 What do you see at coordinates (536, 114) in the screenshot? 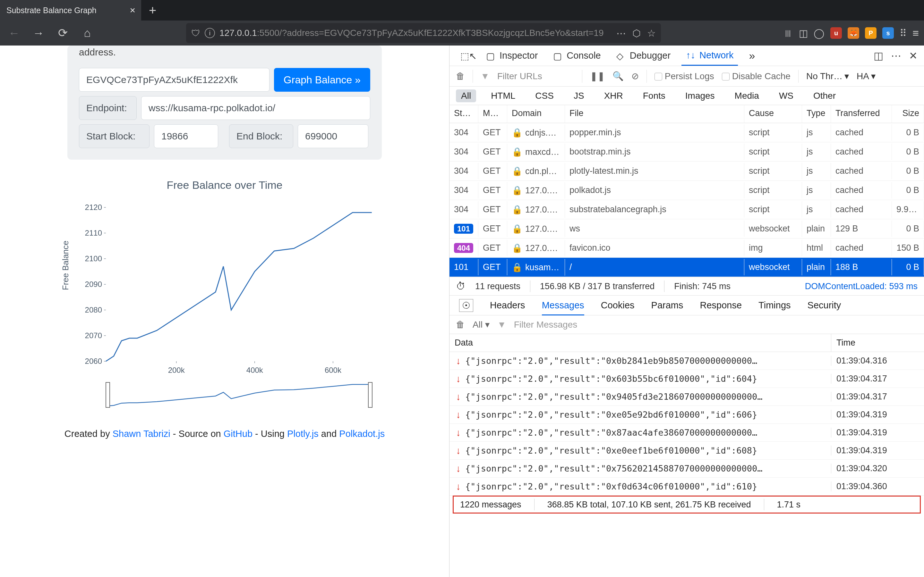
I see `col-domain: Domain` at bounding box center [536, 114].